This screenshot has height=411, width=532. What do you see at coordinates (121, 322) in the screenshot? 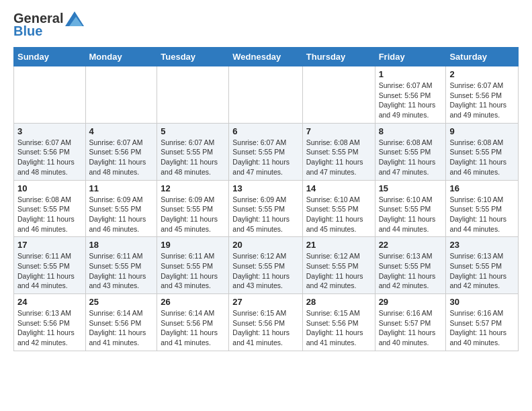
I see `calendar-cell: 25Sunrise: 6:14 AM Sunset: 5:56 PM Dayli…` at bounding box center [121, 322].